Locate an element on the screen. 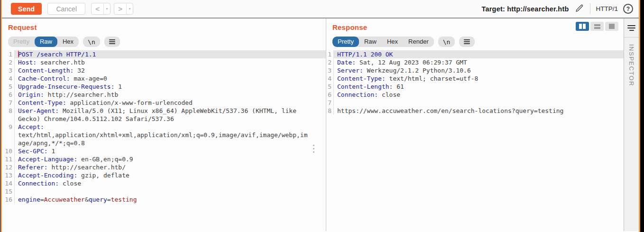 Image resolution: width=644 pixels, height=232 pixels. code-text: User-Agent: Mozilla/5.0 (X11; Linux x86_… is located at coordinates (163, 115).